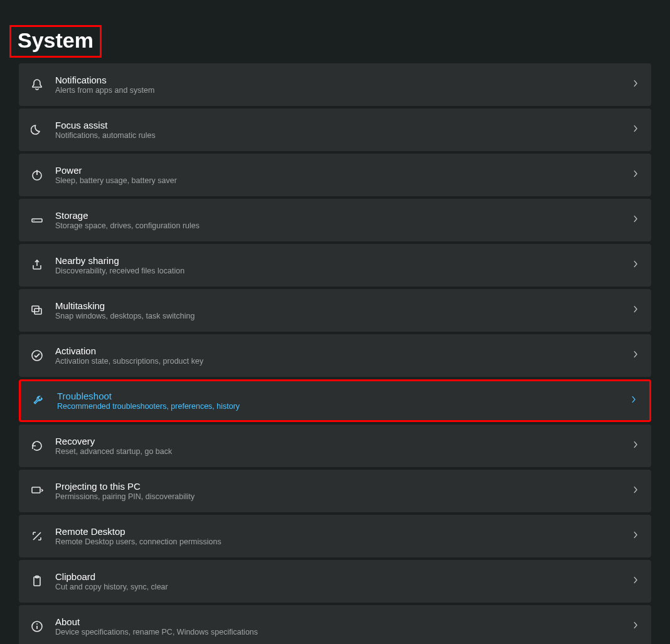 Image resolution: width=670 pixels, height=644 pixels. I want to click on bell-icon, so click(37, 85).